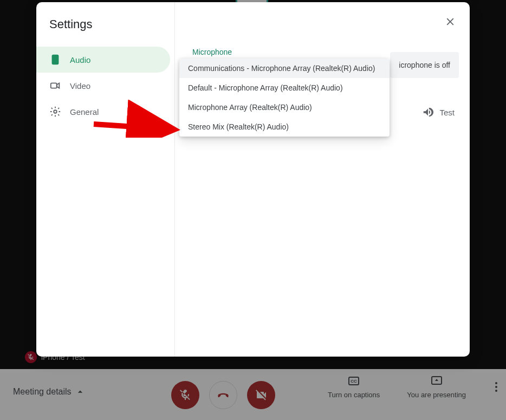 Image resolution: width=506 pixels, height=420 pixels. I want to click on speaker-icon, so click(55, 60).